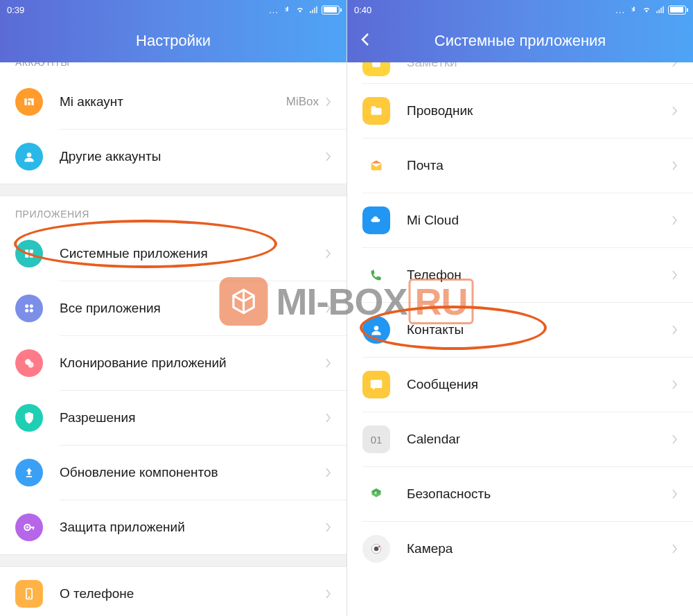  What do you see at coordinates (647, 10) in the screenshot?
I see `wifi-icon` at bounding box center [647, 10].